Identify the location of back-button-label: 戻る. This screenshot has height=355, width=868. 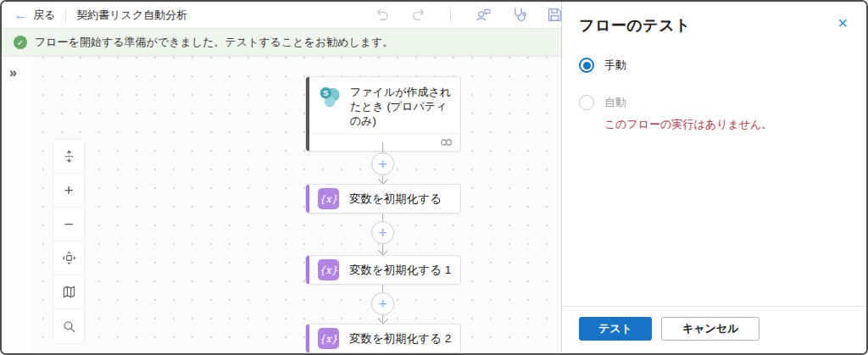
(44, 15).